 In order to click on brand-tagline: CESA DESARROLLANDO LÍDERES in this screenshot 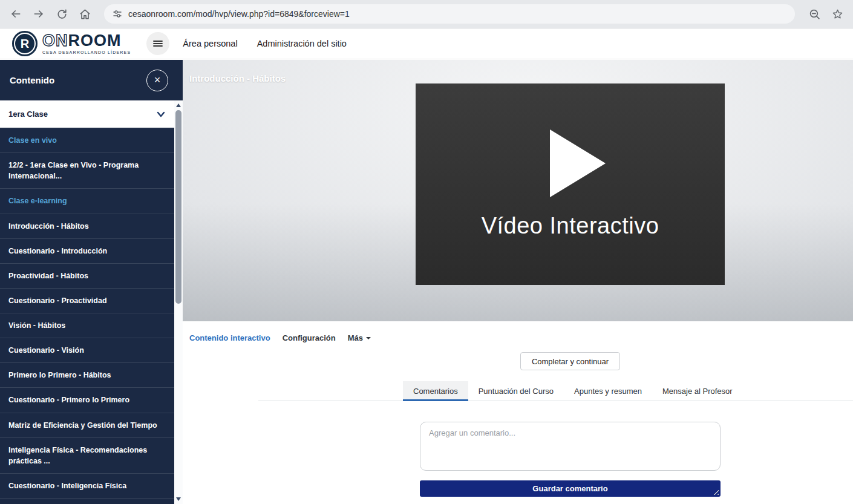, I will do `click(87, 52)`.